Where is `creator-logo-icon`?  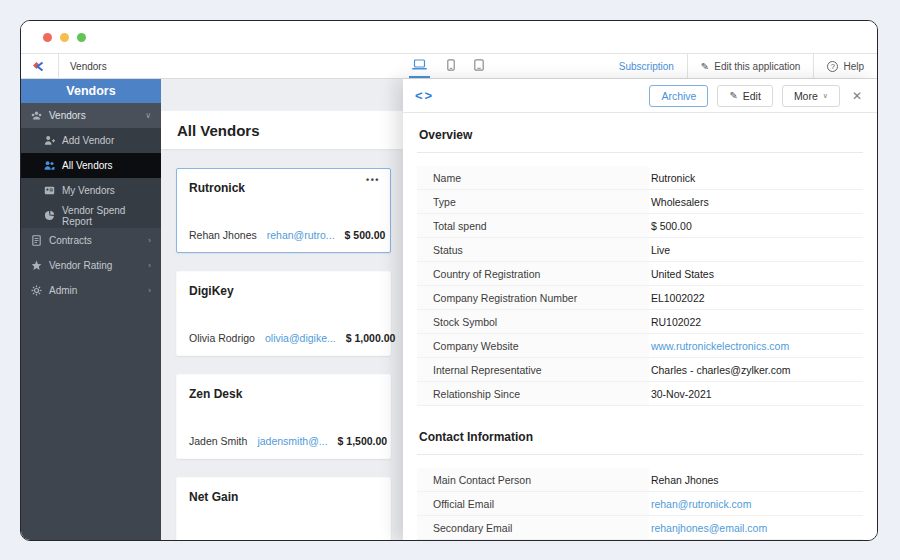
creator-logo-icon is located at coordinates (40, 66).